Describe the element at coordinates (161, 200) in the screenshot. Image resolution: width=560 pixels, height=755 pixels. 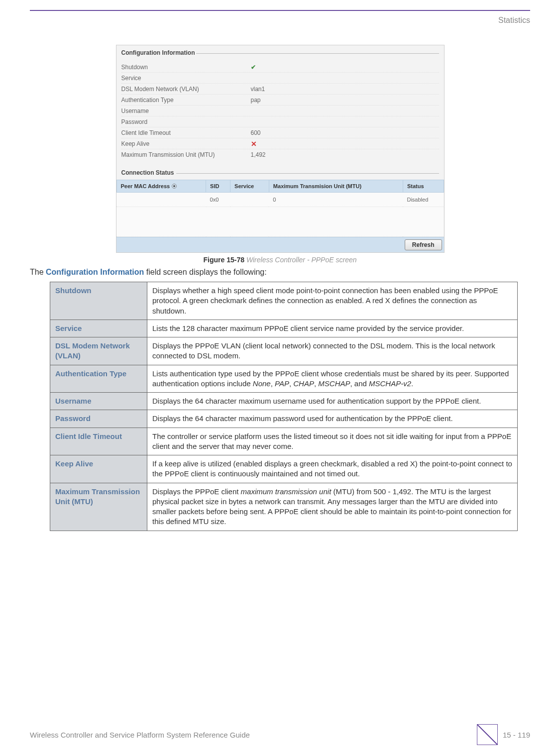
I see `cell-peer` at that location.